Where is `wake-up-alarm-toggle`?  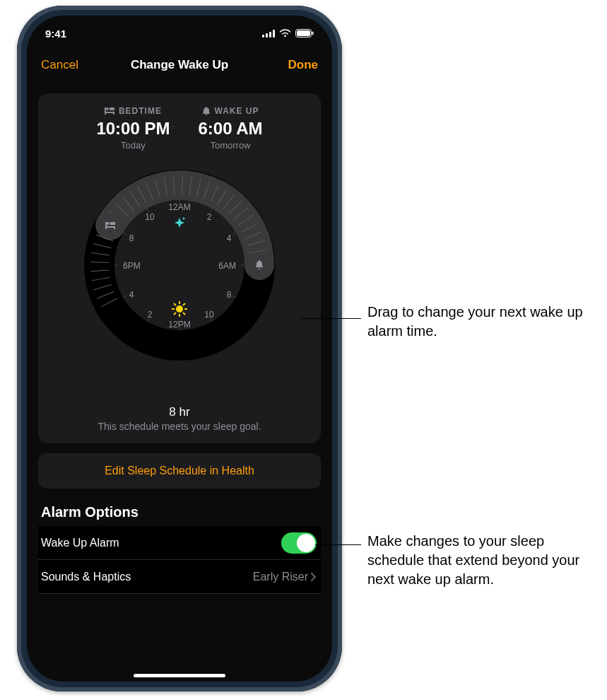 wake-up-alarm-toggle is located at coordinates (299, 543).